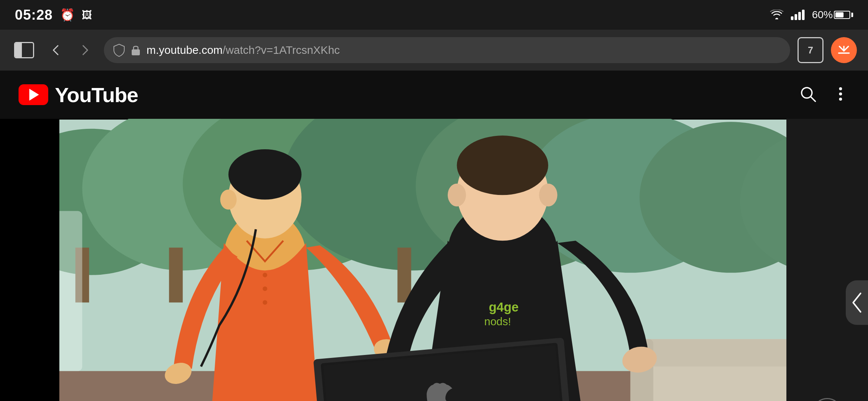  What do you see at coordinates (34, 95) in the screenshot?
I see `play-triangle` at bounding box center [34, 95].